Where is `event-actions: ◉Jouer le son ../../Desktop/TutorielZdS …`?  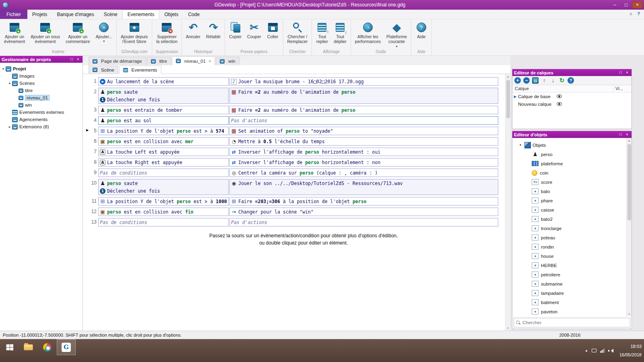
event-actions: ◉Jouer le son ../../Desktop/TutorielZdS … is located at coordinates (364, 187).